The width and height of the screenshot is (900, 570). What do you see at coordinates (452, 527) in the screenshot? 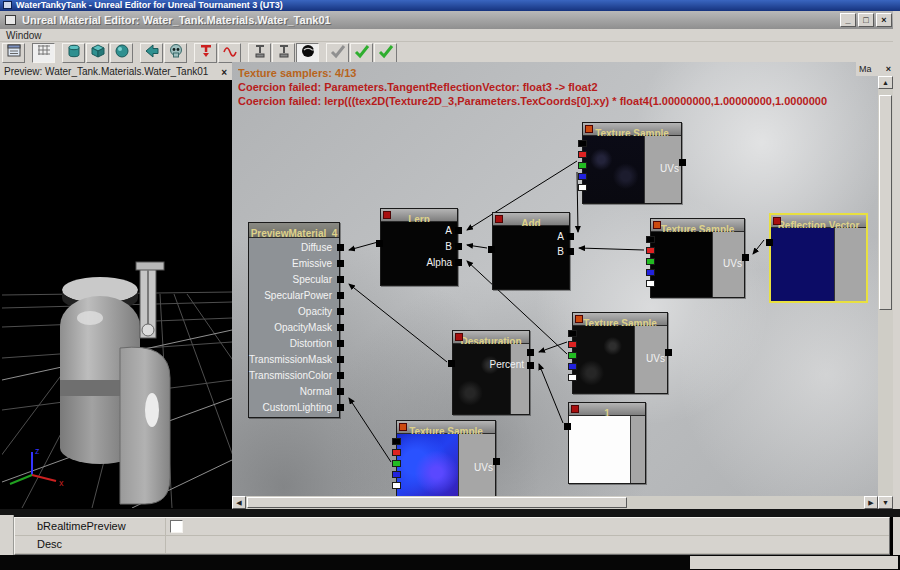
I see `property-row-realtimepreview: bRealtimePreview` at bounding box center [452, 527].